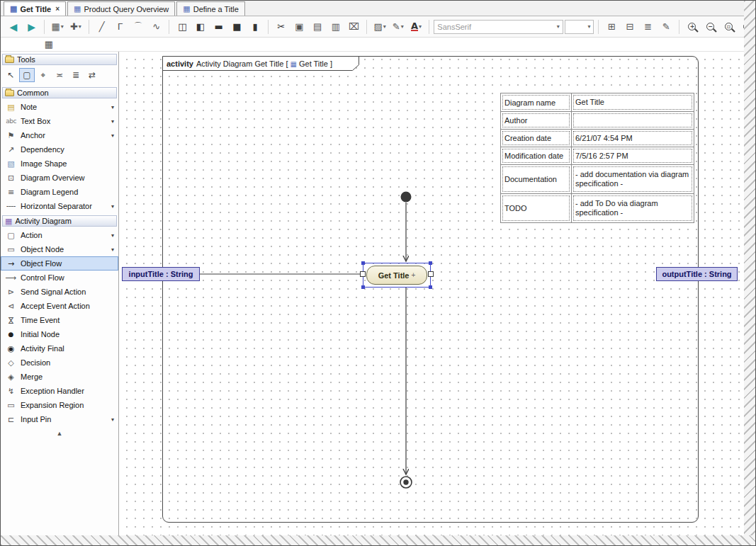 Image resolution: width=756 pixels, height=546 pixels. Describe the element at coordinates (60, 221) in the screenshot. I see `section-header-activity-diagram: ▦ Activity Diagram` at that location.